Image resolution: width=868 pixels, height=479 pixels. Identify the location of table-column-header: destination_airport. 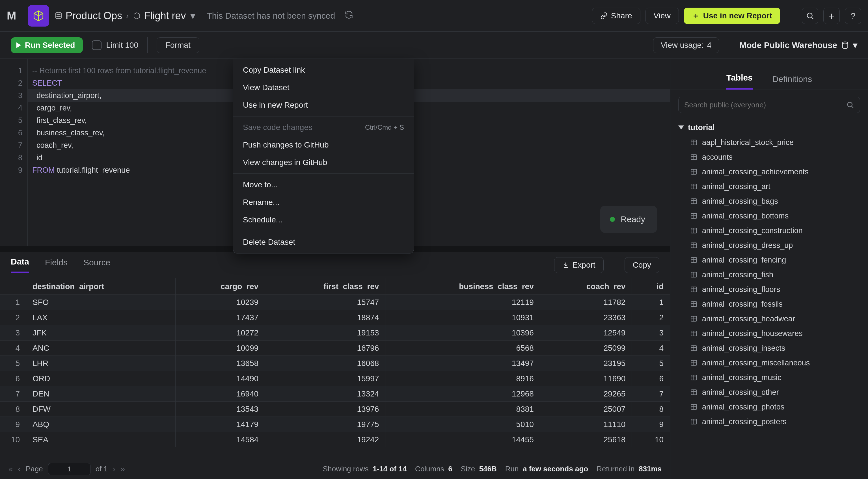
(101, 286).